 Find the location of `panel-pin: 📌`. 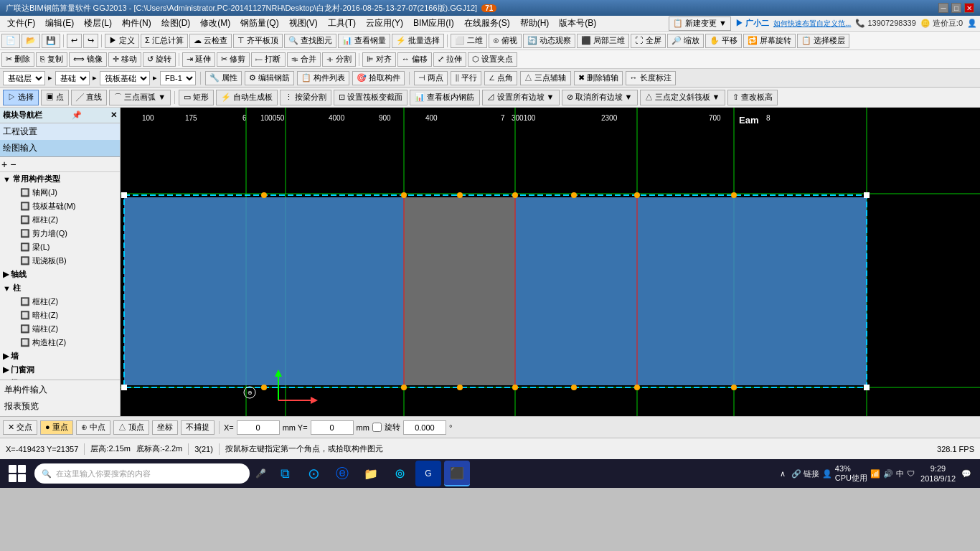

panel-pin: 📌 is located at coordinates (77, 115).